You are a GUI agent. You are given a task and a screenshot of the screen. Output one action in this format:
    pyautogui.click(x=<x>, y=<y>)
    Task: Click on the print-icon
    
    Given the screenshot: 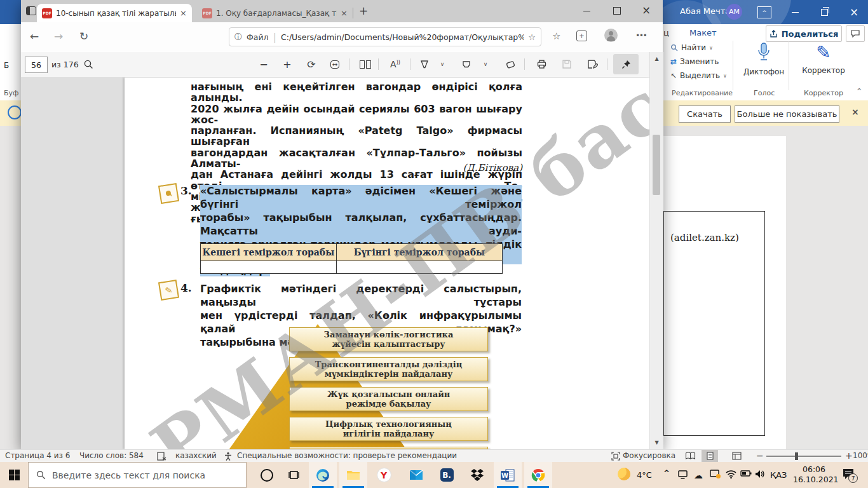 What is the action you would take?
    pyautogui.click(x=541, y=64)
    